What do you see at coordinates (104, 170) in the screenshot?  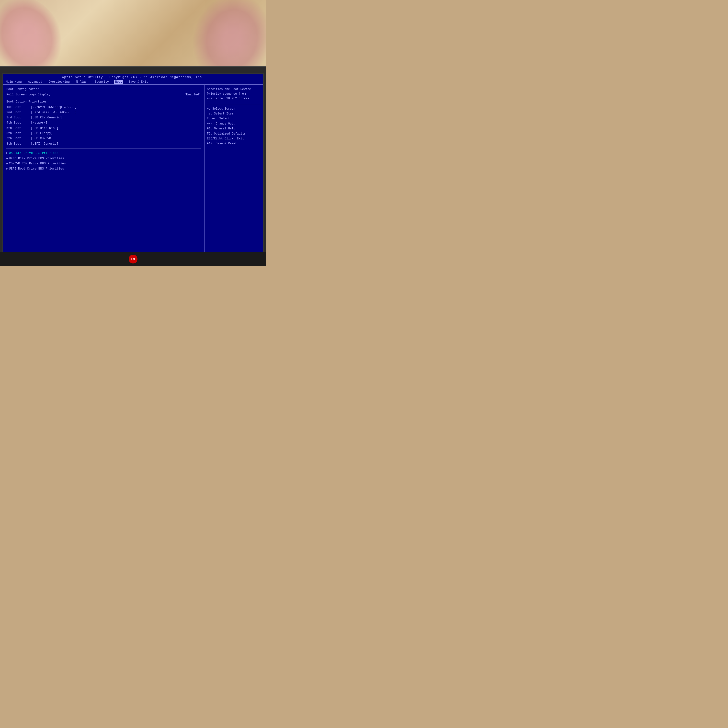 I see `bios-main-panel: Boot Configuration Full Screen Logo Disp…` at bounding box center [104, 170].